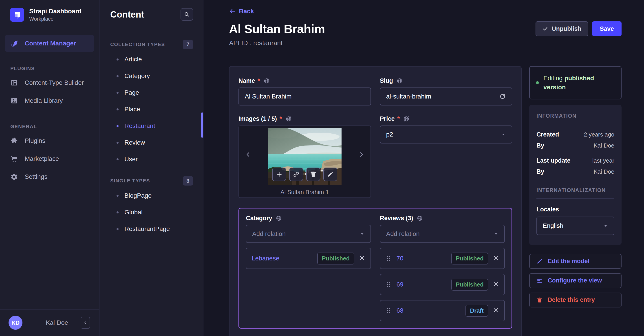 The height and width of the screenshot is (336, 644). Describe the element at coordinates (151, 159) in the screenshot. I see `sidebar-item-user: User` at that location.